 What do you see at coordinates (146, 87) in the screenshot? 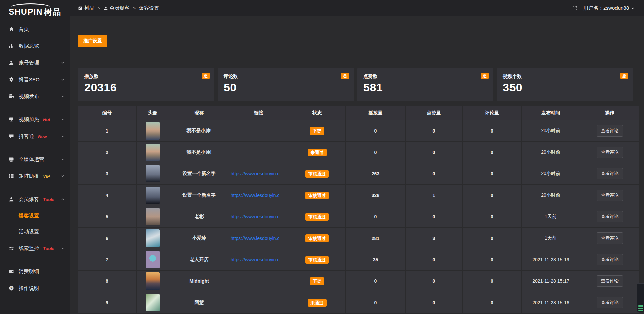
I see `stat-value: 20316` at bounding box center [146, 87].